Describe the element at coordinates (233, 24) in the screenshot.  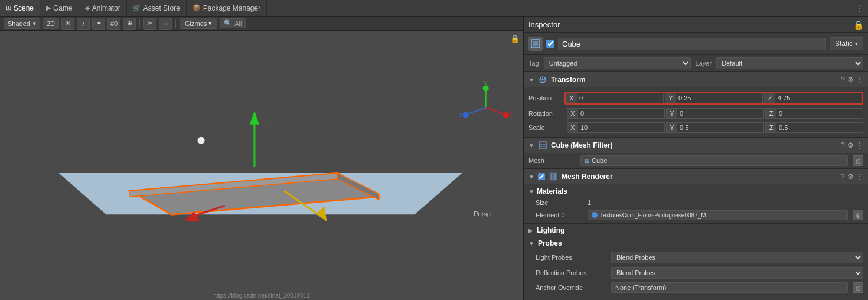
I see `search-box: 🔍 All` at that location.